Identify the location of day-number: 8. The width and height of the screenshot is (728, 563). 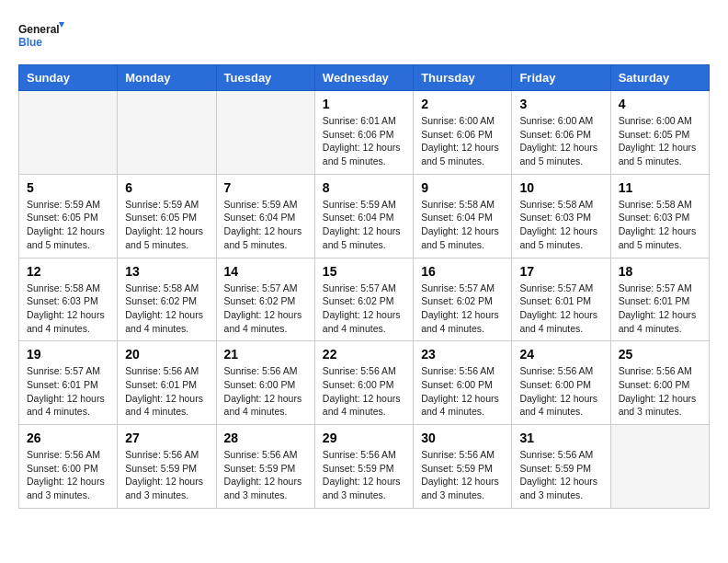
(364, 188).